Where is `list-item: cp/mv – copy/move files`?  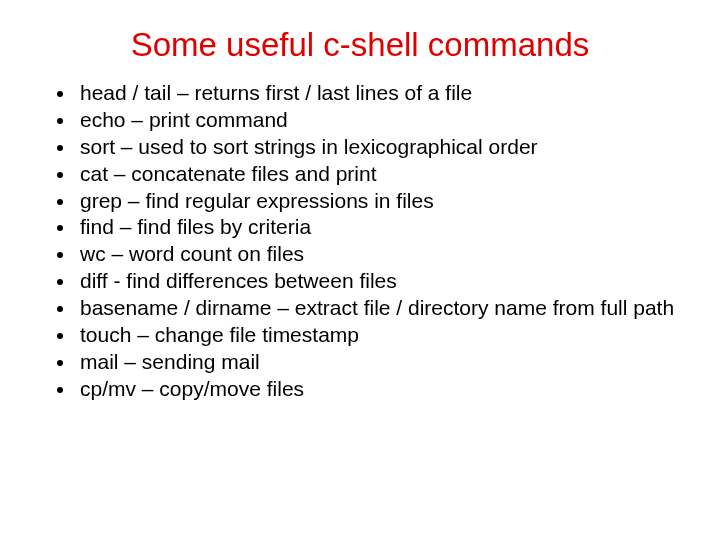 list-item: cp/mv – copy/move files is located at coordinates (386, 390).